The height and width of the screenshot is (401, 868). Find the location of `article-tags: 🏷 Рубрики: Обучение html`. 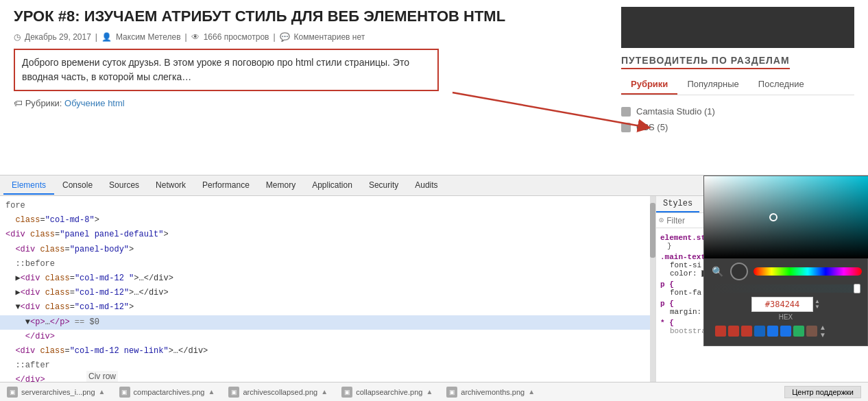

article-tags: 🏷 Рубрики: Обучение html is located at coordinates (311, 103).